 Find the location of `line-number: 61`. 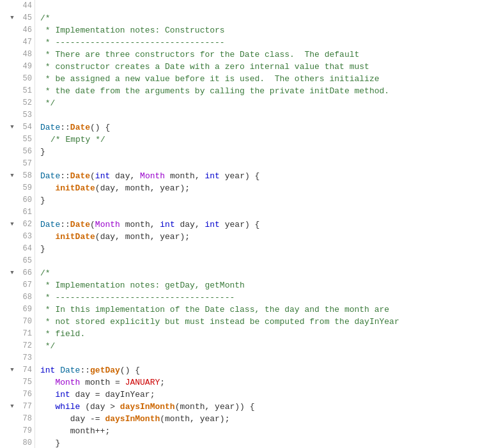

line-number: 61 is located at coordinates (24, 212).